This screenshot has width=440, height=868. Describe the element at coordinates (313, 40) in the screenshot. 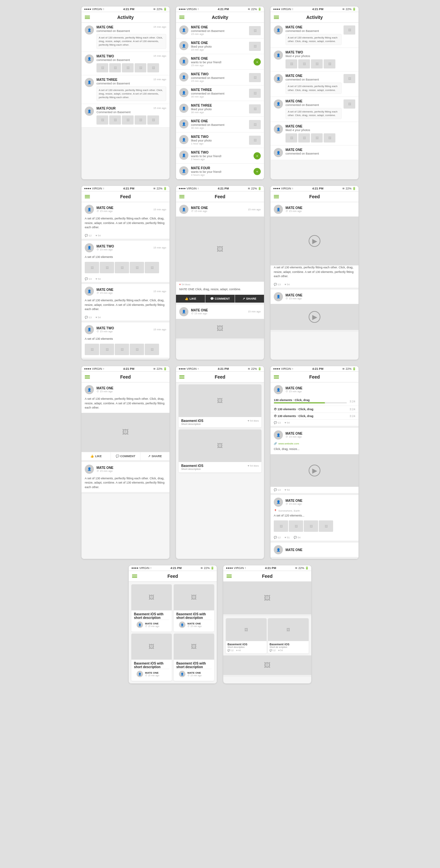

I see `activity-text: A set of 130 elements, perfectly fitting…` at that location.